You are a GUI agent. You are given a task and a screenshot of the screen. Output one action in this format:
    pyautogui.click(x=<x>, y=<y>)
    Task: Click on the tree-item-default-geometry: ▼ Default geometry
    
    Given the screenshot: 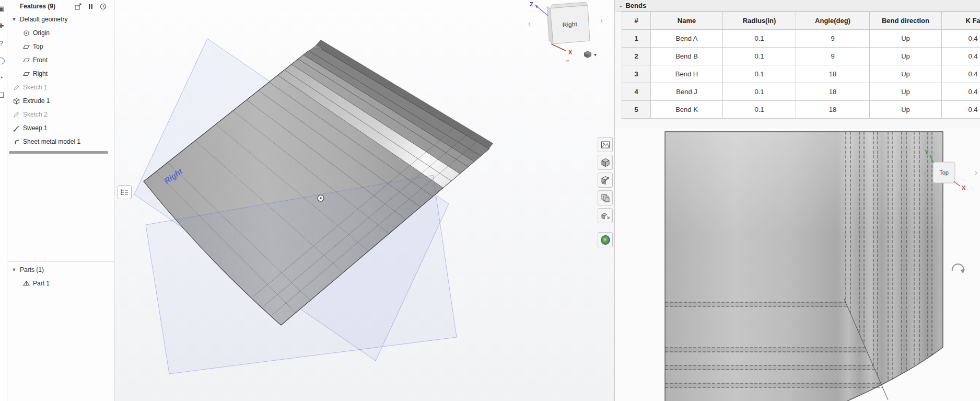 What is the action you would take?
    pyautogui.click(x=61, y=19)
    